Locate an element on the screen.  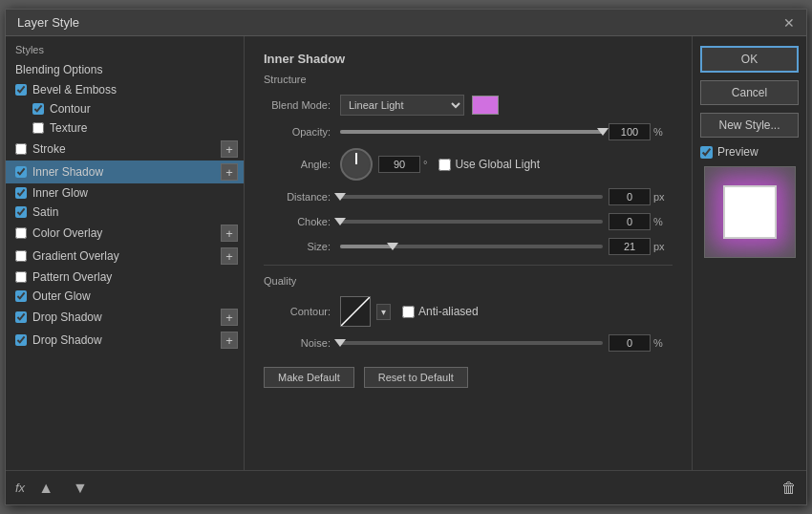
blend-mode-label: Blend Mode: is located at coordinates (302, 105).